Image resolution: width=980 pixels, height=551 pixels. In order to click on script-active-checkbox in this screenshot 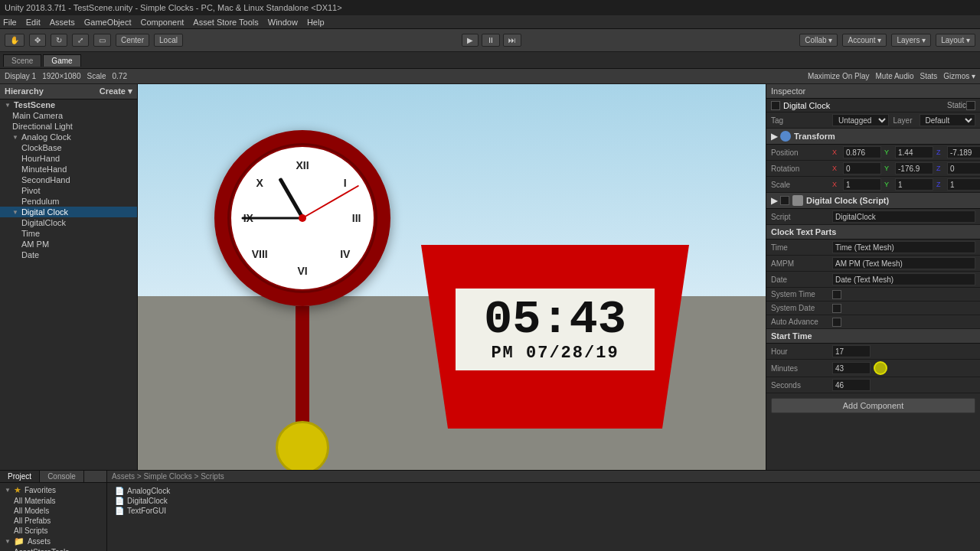, I will do `click(785, 201)`.